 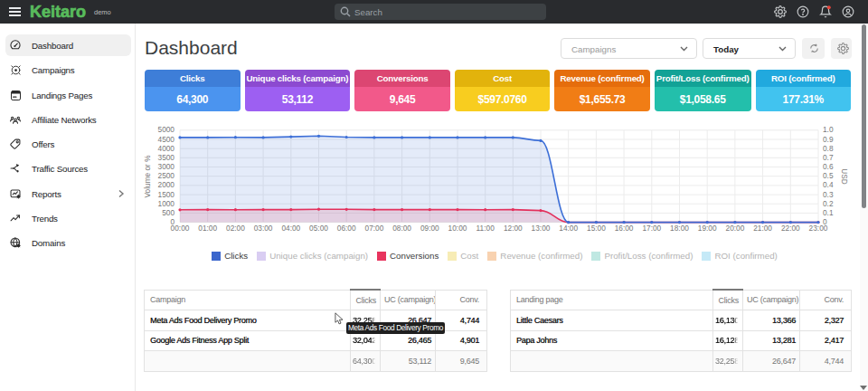 I want to click on svg-text: 14:00, so click(x=568, y=228).